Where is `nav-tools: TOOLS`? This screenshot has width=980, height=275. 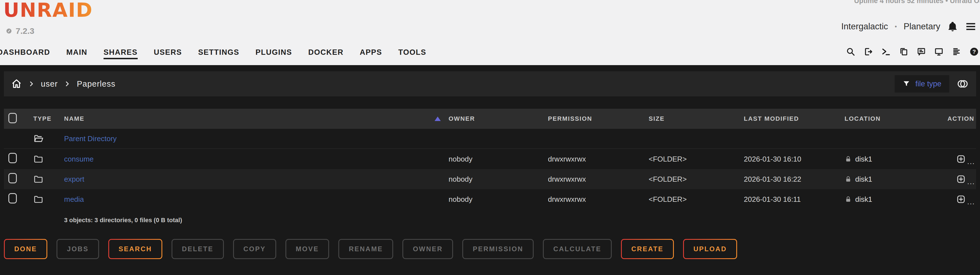 nav-tools: TOOLS is located at coordinates (412, 54).